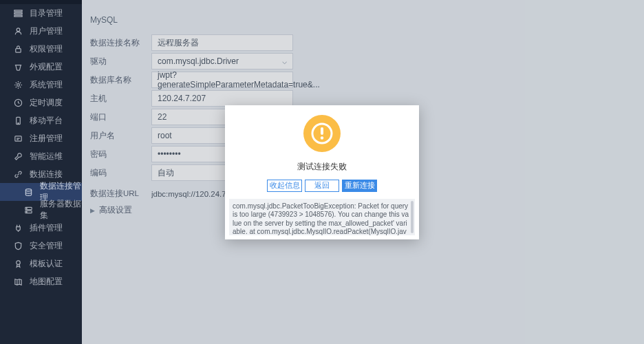 The image size is (644, 344). What do you see at coordinates (322, 172) in the screenshot?
I see `dialog: 测试连接失败 收起信息 返回 重新连接 com.mysql.jdbc.Packe…` at bounding box center [322, 172].